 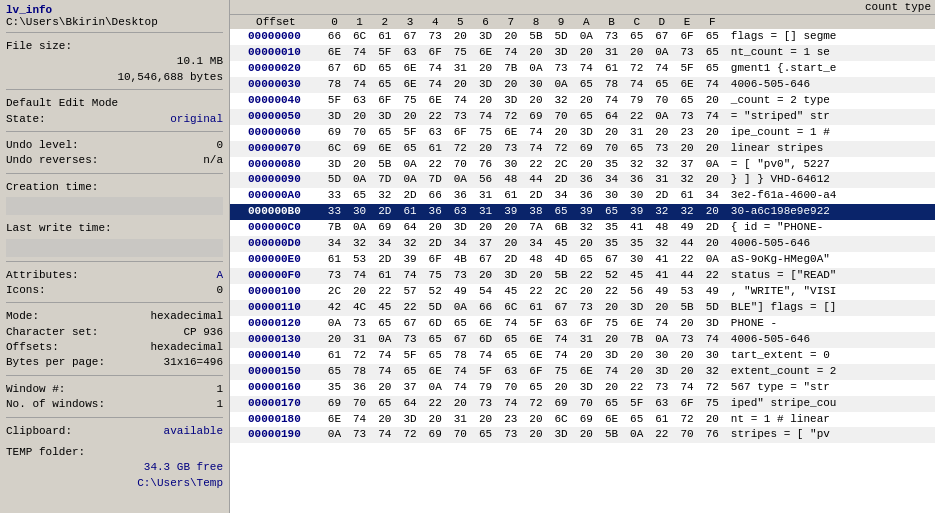 I want to click on table-row: 0000013020310A7365676D656E7431207B0A7374…, so click(x=582, y=340).